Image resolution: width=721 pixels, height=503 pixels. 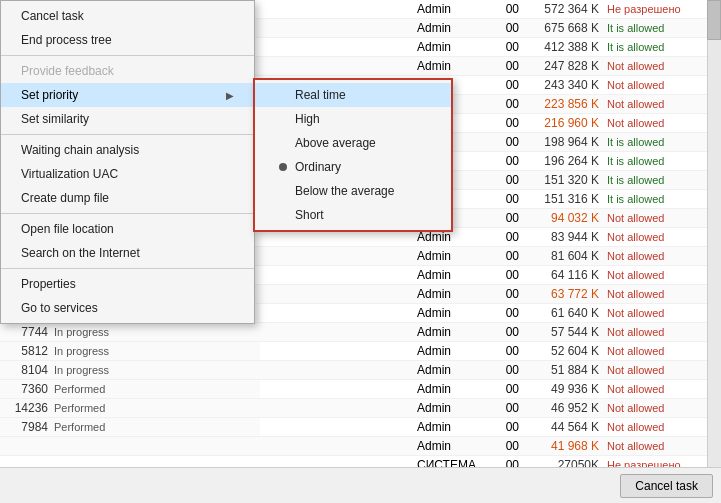 What do you see at coordinates (360, 485) in the screenshot?
I see `bottom-bar: Cancel task` at bounding box center [360, 485].